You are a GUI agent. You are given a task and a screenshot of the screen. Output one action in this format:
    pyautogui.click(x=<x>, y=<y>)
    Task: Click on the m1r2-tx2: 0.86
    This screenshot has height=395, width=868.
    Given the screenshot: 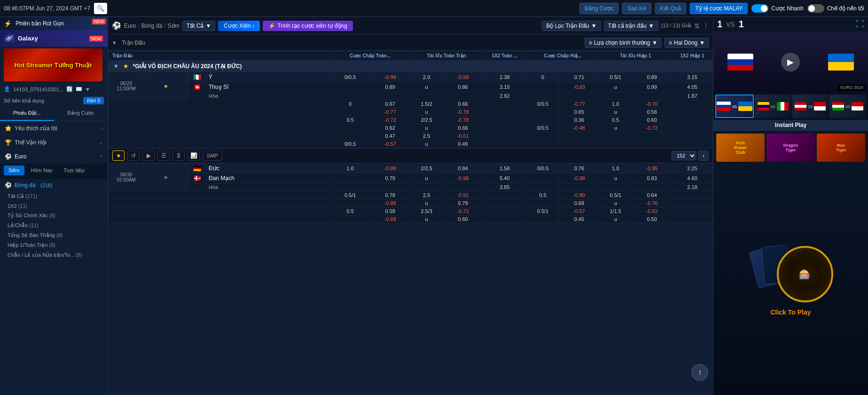 What is the action you would take?
    pyautogui.click(x=462, y=87)
    